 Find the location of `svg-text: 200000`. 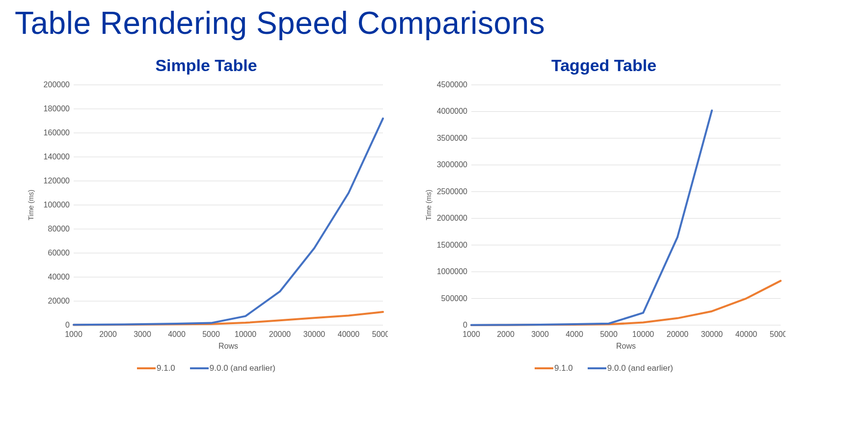

svg-text: 200000 is located at coordinates (57, 84).